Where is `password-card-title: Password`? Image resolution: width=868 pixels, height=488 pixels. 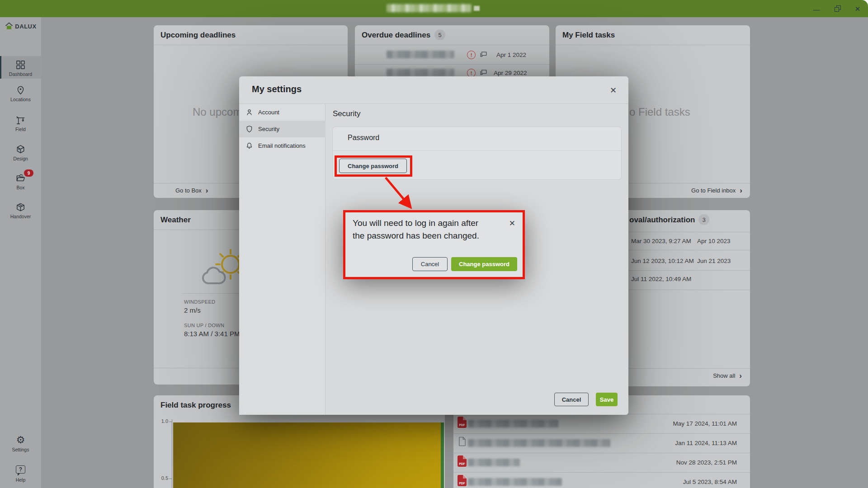 password-card-title: Password is located at coordinates (363, 138).